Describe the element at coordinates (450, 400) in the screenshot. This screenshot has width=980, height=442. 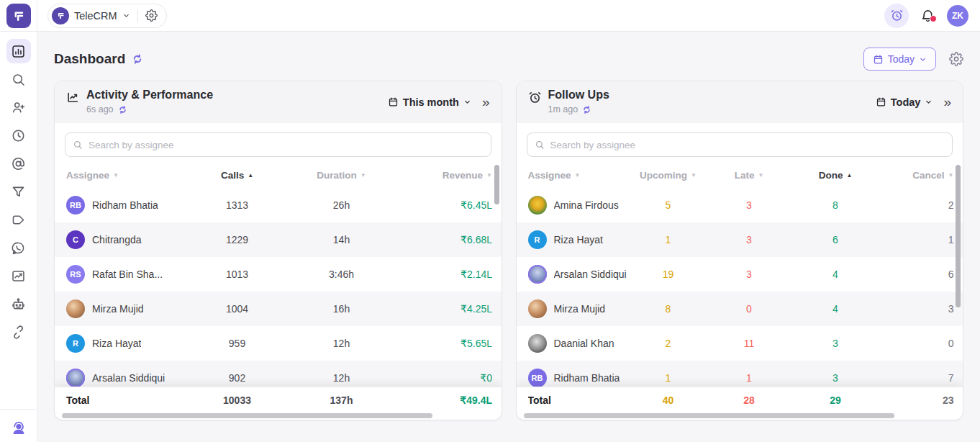
I see `total-revenue: ₹49.4L` at that location.